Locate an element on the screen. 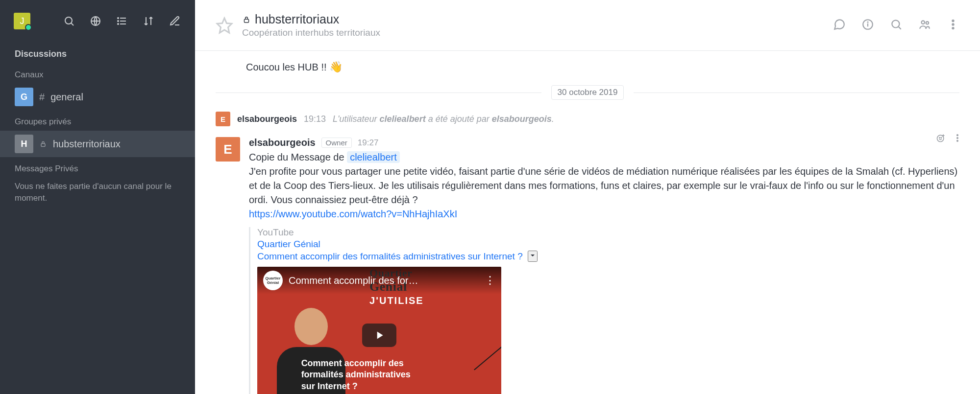 The image size is (980, 394). section-discussions-title: Discussions is located at coordinates (98, 53).